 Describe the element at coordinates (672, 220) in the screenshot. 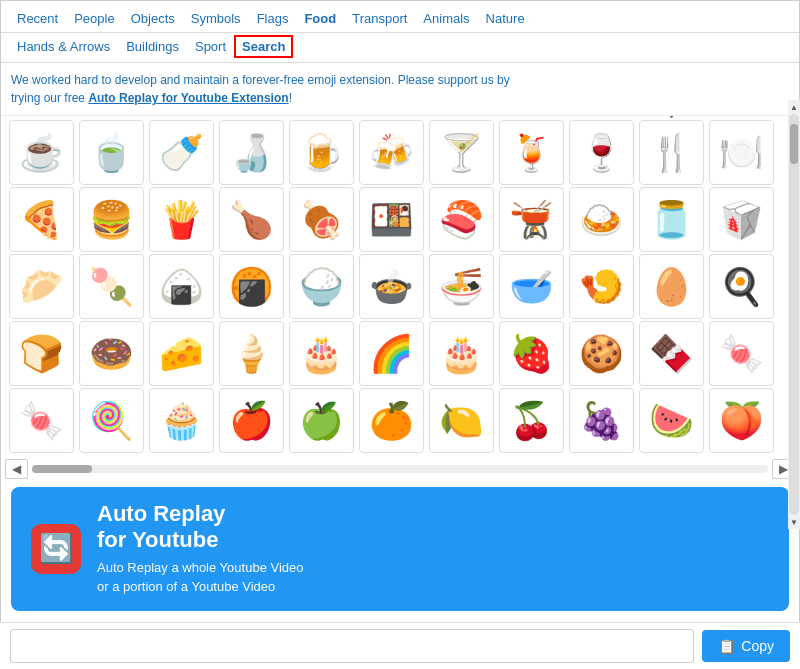

I see `emoji-cell: 🫙` at that location.